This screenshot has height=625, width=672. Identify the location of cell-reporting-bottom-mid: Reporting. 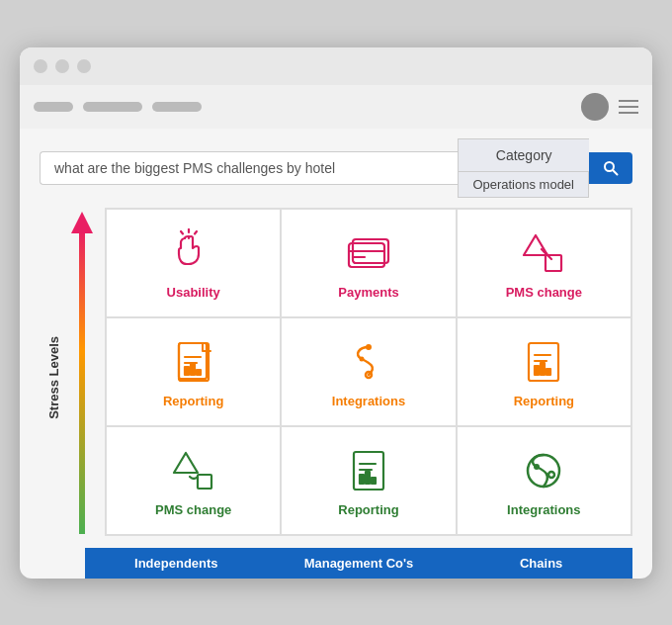
(368, 481).